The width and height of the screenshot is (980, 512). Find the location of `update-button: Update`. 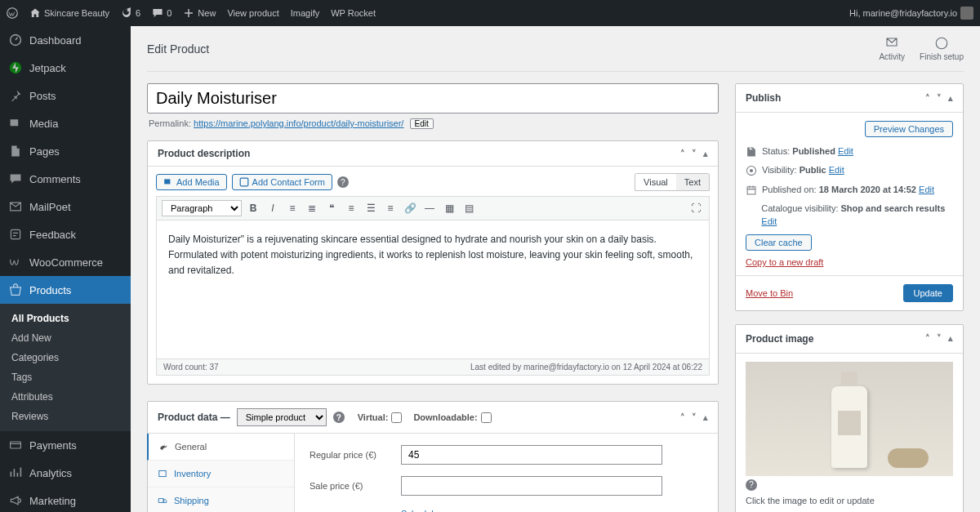

update-button: Update is located at coordinates (928, 293).